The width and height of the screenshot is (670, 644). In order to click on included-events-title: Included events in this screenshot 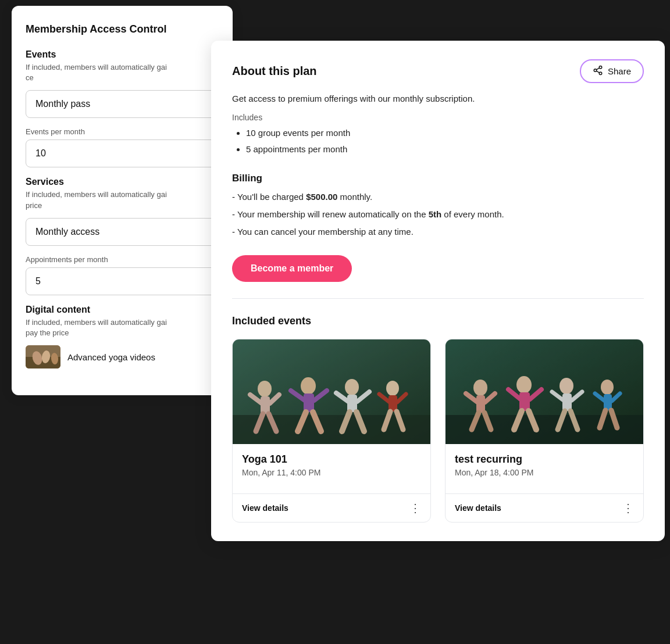, I will do `click(438, 321)`.